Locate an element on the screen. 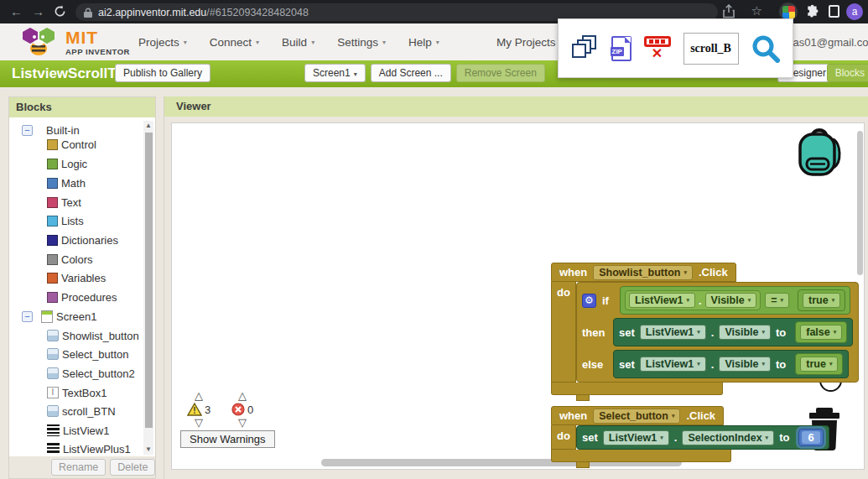 The height and width of the screenshot is (479, 868). warning-icon: ! is located at coordinates (195, 409).